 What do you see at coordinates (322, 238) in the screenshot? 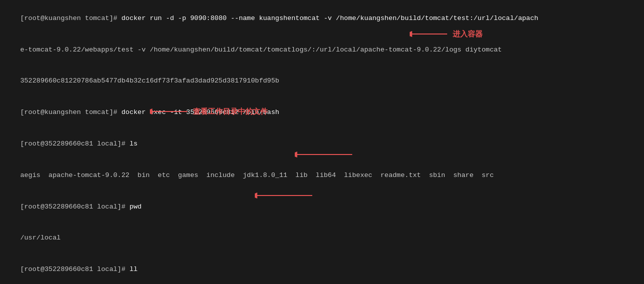
I see `terminal-line-8: /usr/local` at bounding box center [322, 238].